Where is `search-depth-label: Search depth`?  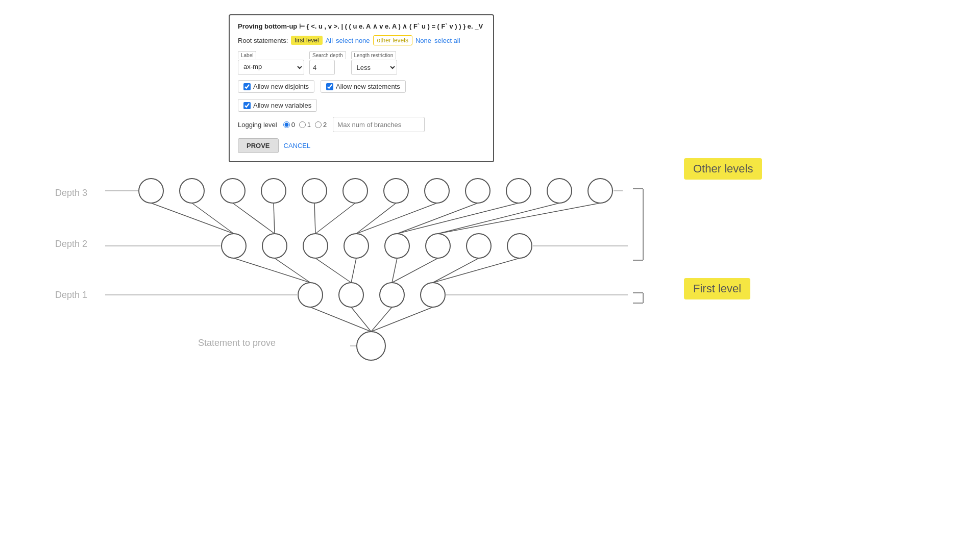
search-depth-label: Search depth is located at coordinates (328, 55).